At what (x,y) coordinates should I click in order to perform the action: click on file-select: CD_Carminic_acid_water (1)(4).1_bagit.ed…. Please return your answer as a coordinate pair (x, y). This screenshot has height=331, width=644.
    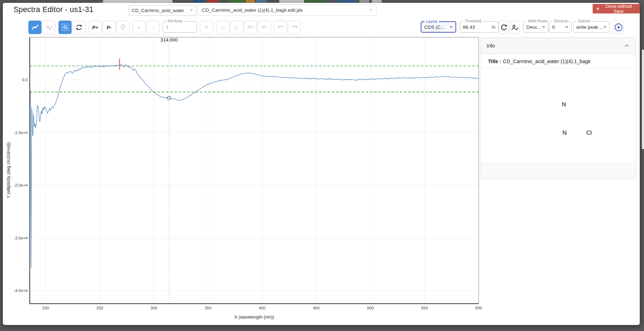
    Looking at the image, I should click on (287, 10).